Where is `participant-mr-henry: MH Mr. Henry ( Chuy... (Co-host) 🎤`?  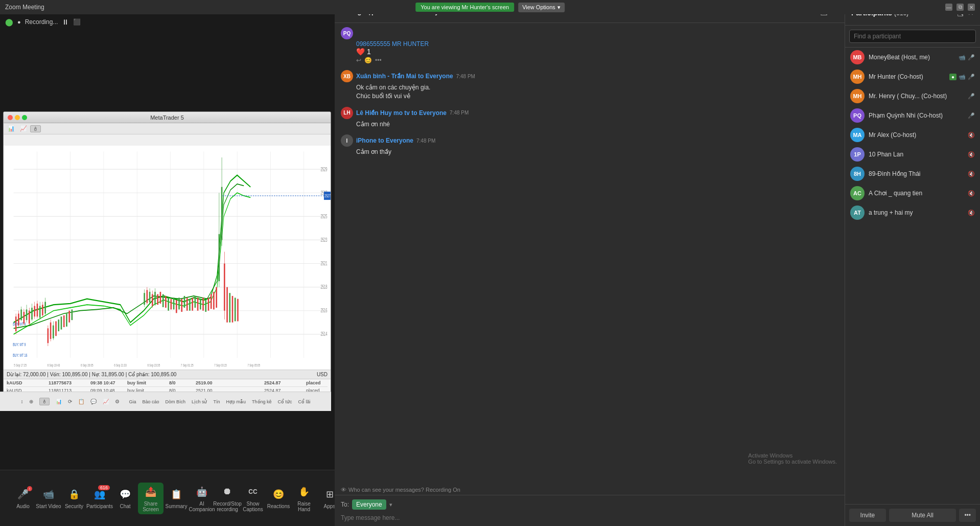 participant-mr-henry: MH Mr. Henry ( Chuy... (Co-host) 🎤 is located at coordinates (913, 96).